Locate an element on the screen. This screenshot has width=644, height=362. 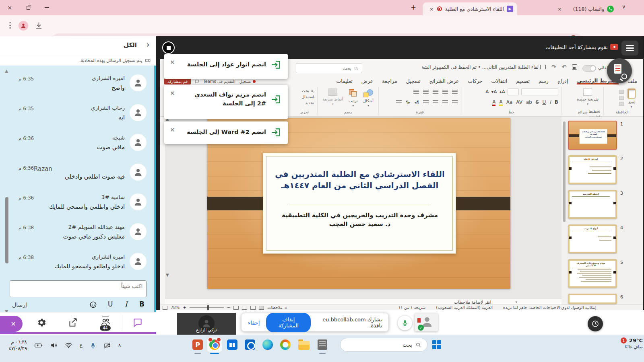
zoom-percent: 78% is located at coordinates (175, 307).